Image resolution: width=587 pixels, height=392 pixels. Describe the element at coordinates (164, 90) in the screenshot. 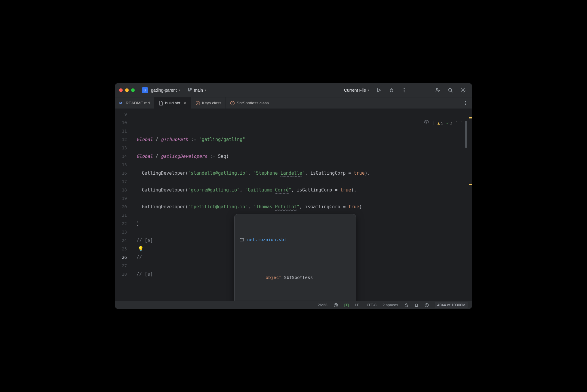

I see `project-name: gatling-parent` at that location.